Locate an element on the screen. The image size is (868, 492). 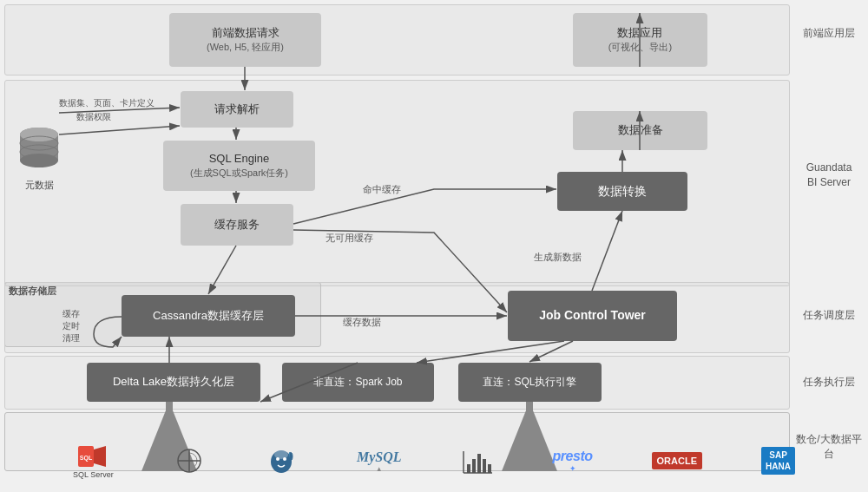
logo-saphana: SAPHANA is located at coordinates (778, 461).